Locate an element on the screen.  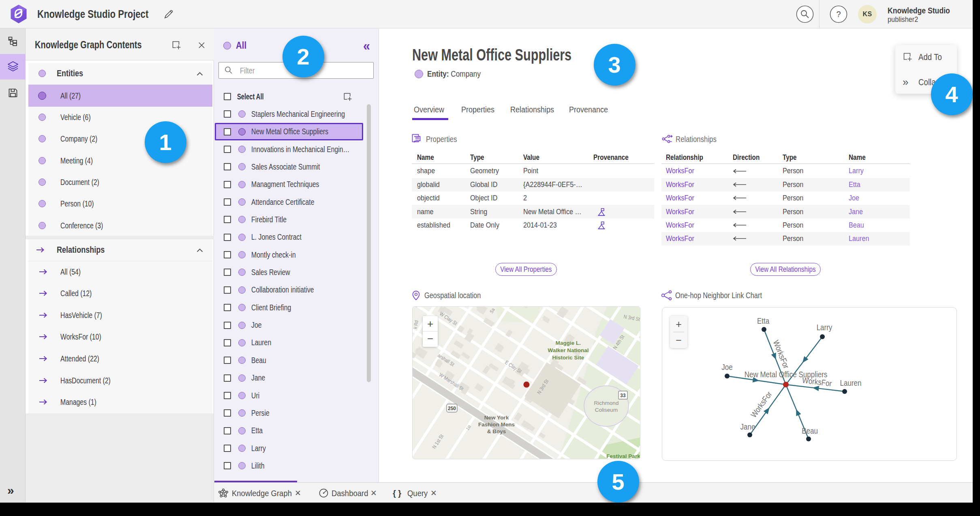
svg-text: Lauren is located at coordinates (851, 383).